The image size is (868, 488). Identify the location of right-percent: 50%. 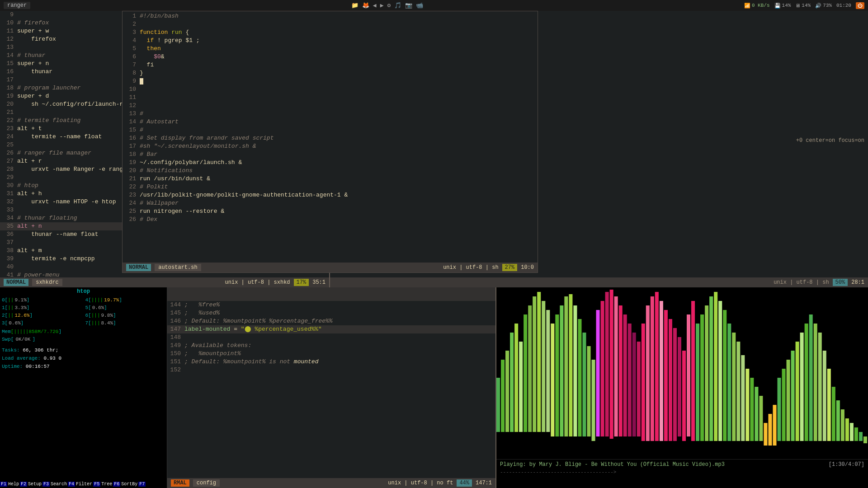
(840, 282).